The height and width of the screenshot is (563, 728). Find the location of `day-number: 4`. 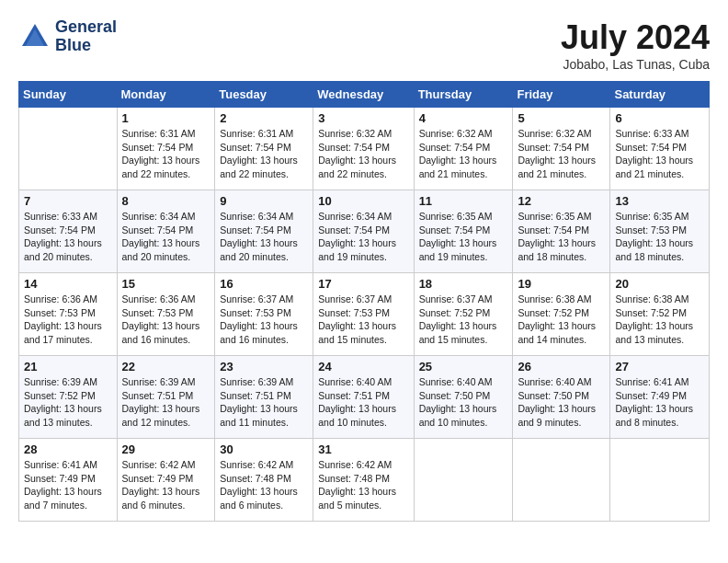

day-number: 4 is located at coordinates (463, 118).